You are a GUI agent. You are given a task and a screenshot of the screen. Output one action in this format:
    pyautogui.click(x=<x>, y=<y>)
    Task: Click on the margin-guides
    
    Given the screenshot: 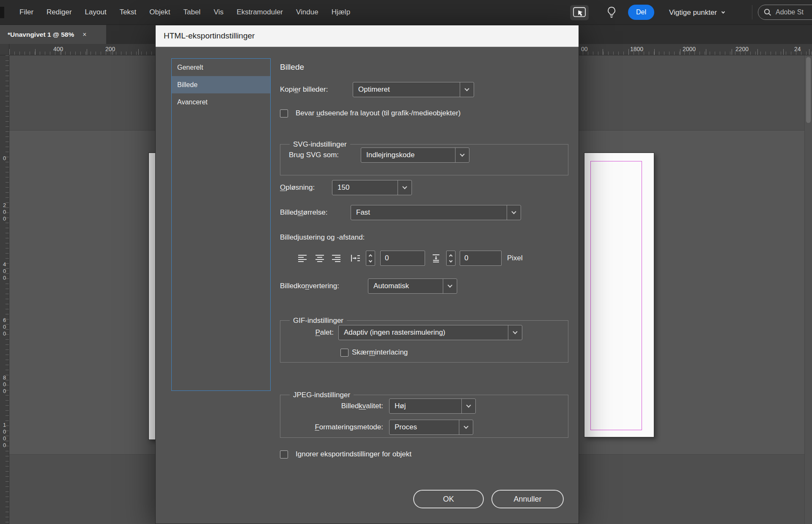 What is the action you would take?
    pyautogui.click(x=616, y=296)
    